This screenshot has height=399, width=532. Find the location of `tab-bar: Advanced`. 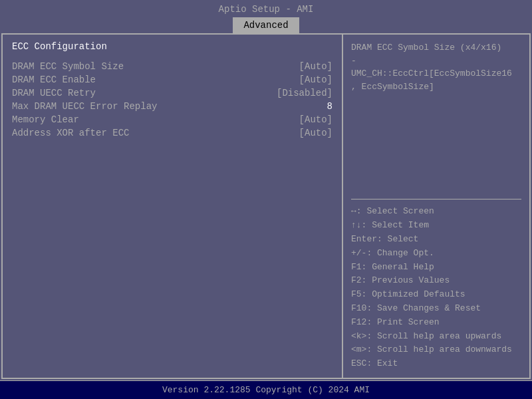

tab-bar: Advanced is located at coordinates (266, 24).